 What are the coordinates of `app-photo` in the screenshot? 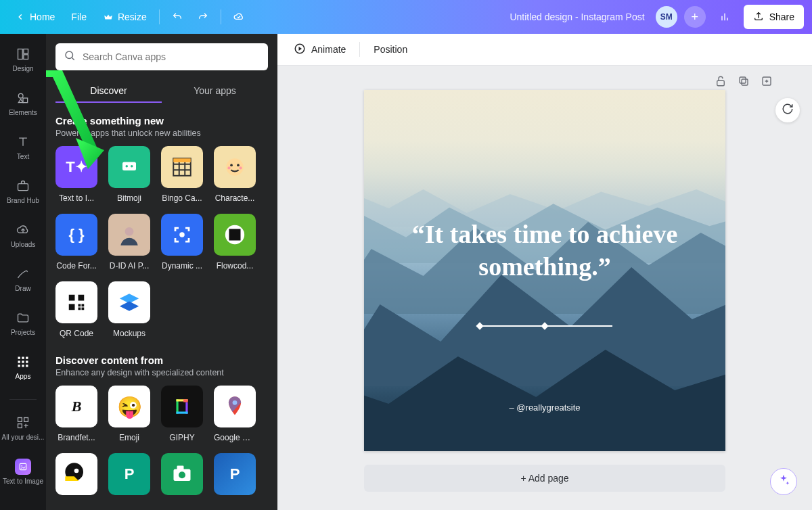 It's located at (182, 474).